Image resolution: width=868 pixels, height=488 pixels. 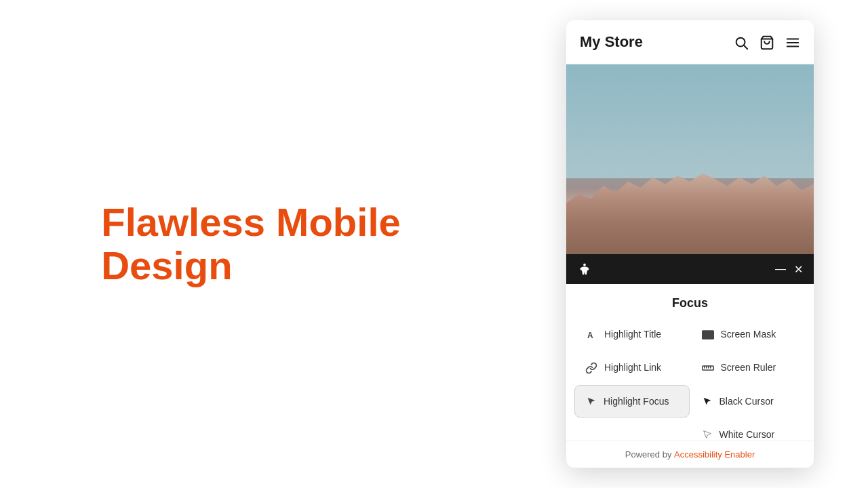 I want to click on white-cursor-item: White Cursor, so click(x=749, y=430).